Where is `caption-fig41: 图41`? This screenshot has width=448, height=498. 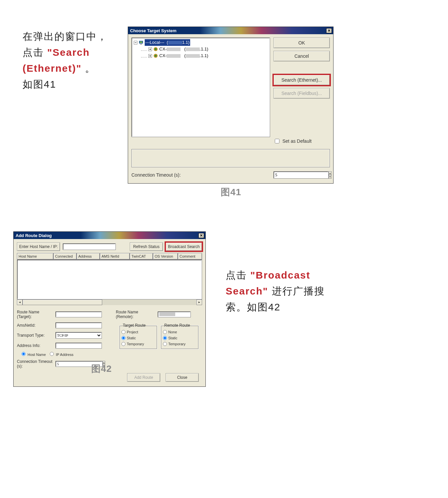
caption-fig41: 图41 is located at coordinates (231, 192).